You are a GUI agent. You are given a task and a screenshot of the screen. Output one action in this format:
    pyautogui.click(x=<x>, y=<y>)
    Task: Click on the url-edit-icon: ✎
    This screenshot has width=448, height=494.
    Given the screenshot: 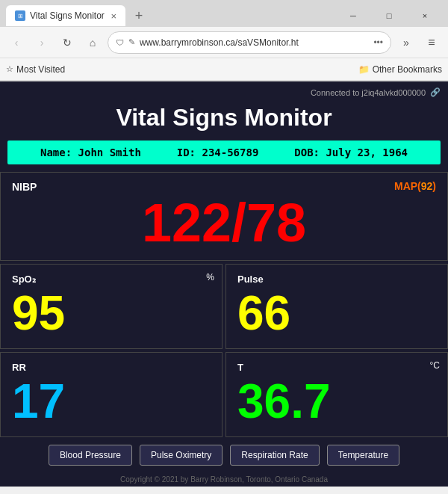 What is the action you would take?
    pyautogui.click(x=131, y=42)
    